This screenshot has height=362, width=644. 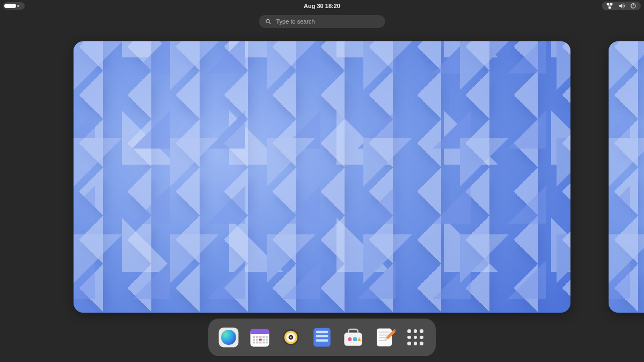 What do you see at coordinates (260, 337) in the screenshot?
I see `dock-app-calendar` at bounding box center [260, 337].